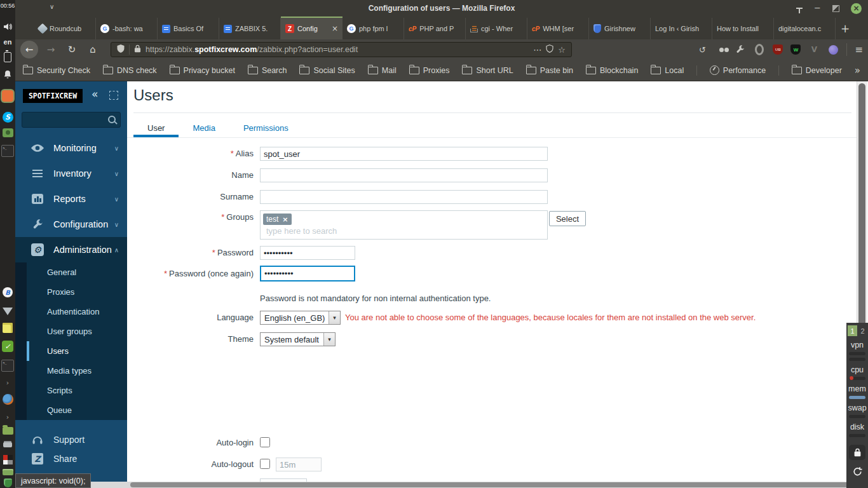 This screenshot has width=868, height=488. I want to click on battery-icon, so click(8, 57).